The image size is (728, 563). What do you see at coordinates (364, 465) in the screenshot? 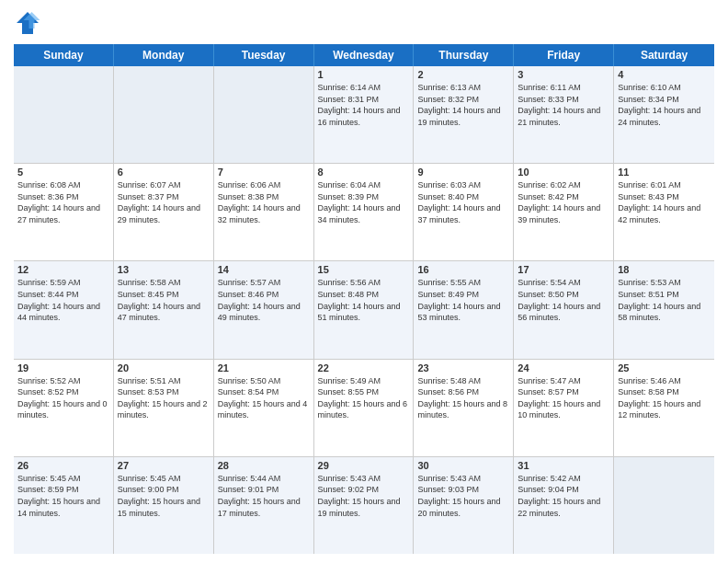
I see `day-number: 29` at bounding box center [364, 465].